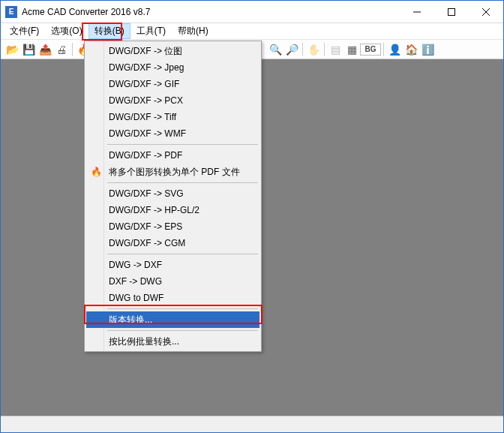 This screenshot has height=433, width=504. What do you see at coordinates (452, 12) in the screenshot?
I see `maximize-button` at bounding box center [452, 12].